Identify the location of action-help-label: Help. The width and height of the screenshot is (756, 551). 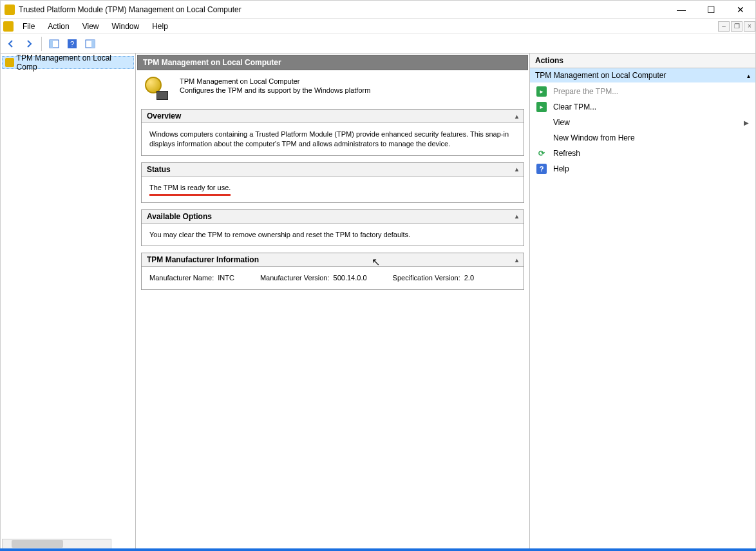
(562, 169).